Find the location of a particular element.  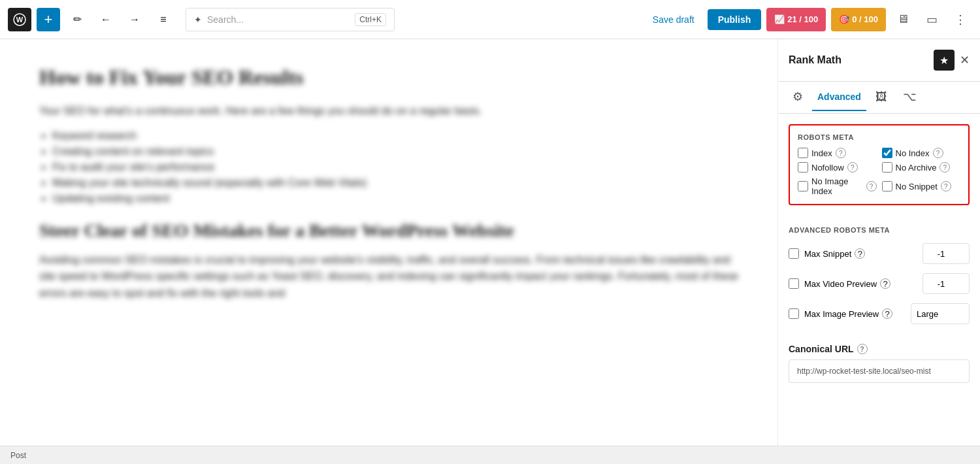

max-video-preview-number-wrapper is located at coordinates (946, 284).